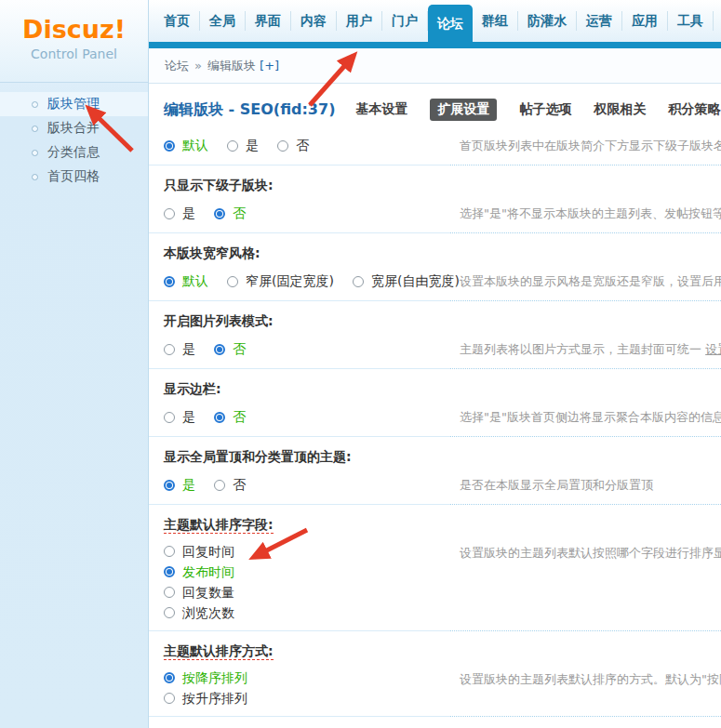  I want to click on top-nav-item-论坛: 论坛, so click(450, 25).